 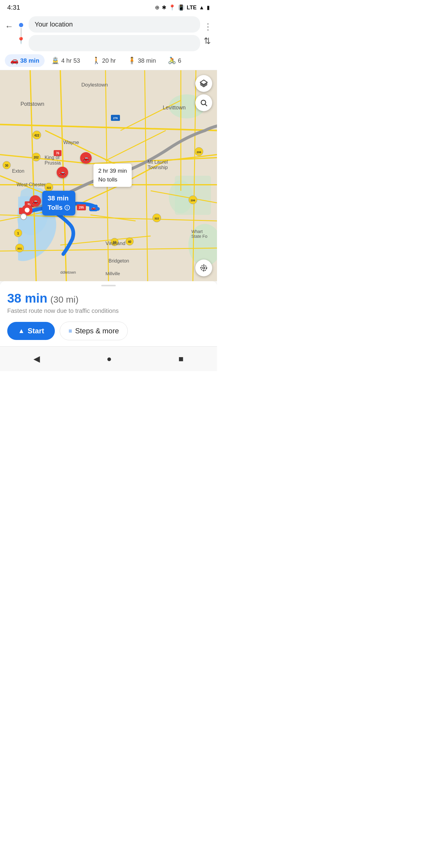 What do you see at coordinates (181, 359) in the screenshot?
I see `recents-nav-button: ■` at bounding box center [181, 359].